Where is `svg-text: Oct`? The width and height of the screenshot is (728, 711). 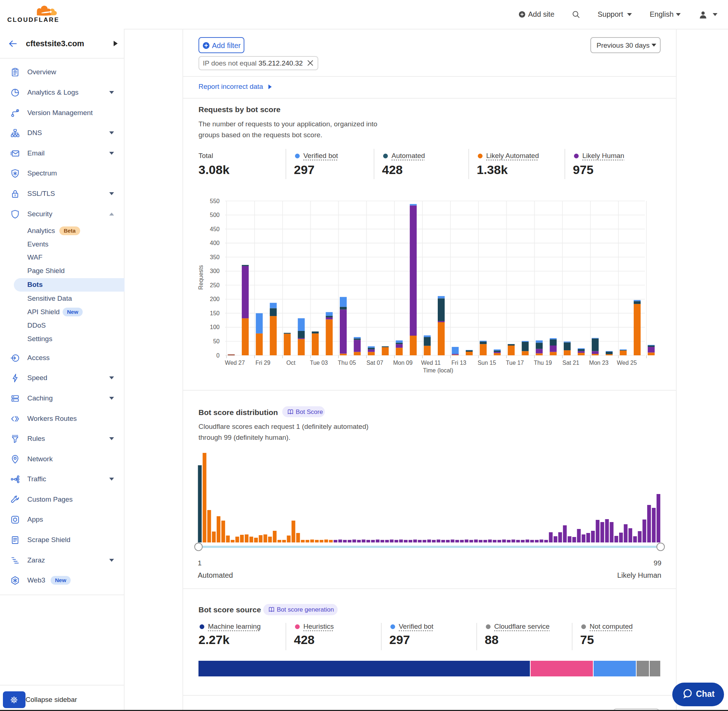
svg-text: Oct is located at coordinates (291, 363).